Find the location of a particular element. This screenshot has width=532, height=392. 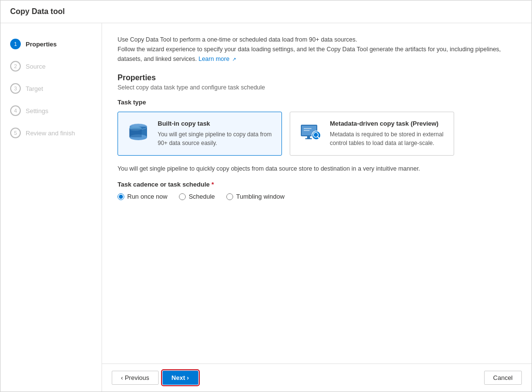

metadata-card-desc: Metadata is required to be stored in ext… is located at coordinates (388, 139).